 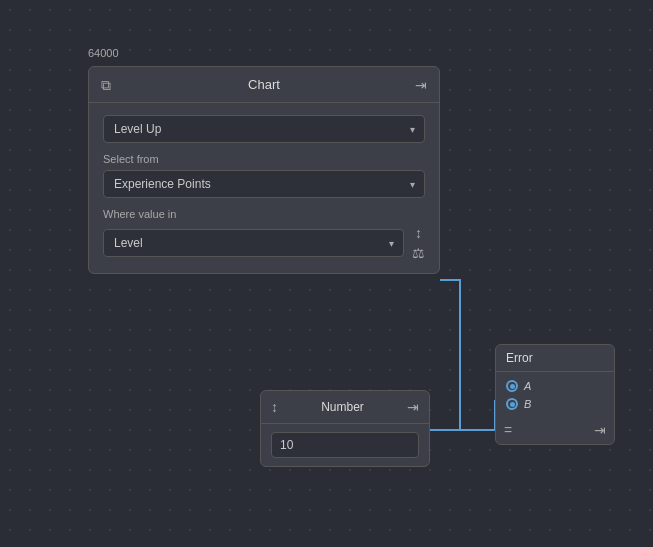 What do you see at coordinates (528, 386) in the screenshot?
I see `error-label-a: A` at bounding box center [528, 386].